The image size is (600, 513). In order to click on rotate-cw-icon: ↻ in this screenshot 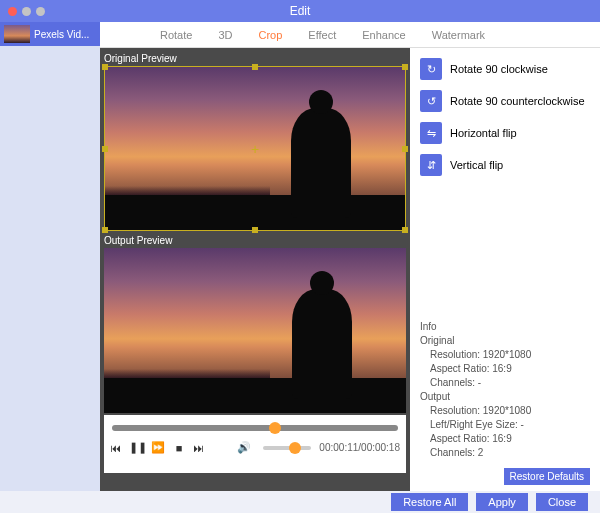, I will do `click(431, 69)`.